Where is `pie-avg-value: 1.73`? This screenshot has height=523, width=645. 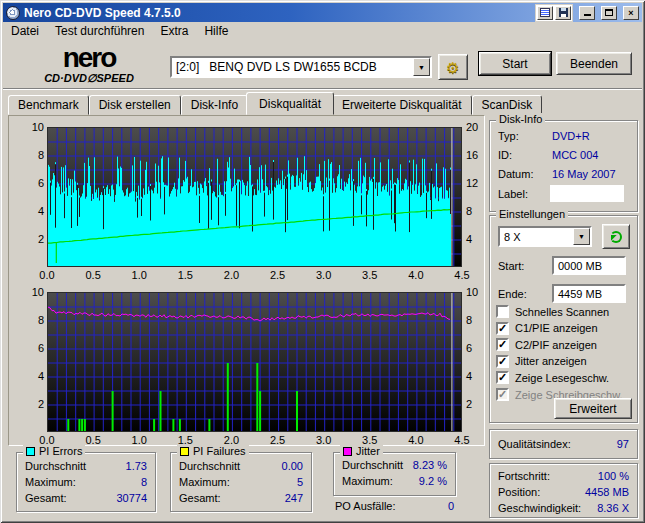
pie-avg-value: 1.73 is located at coordinates (136, 468).